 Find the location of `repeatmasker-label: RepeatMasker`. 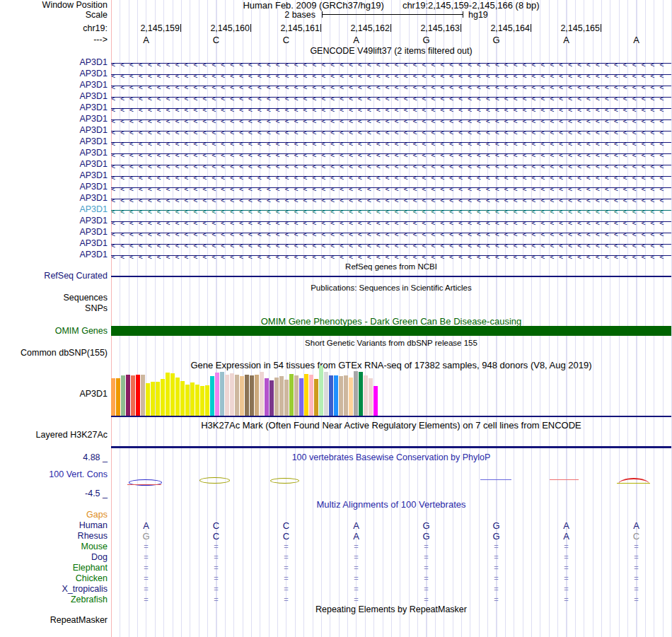

repeatmasker-label: RepeatMasker is located at coordinates (79, 621).